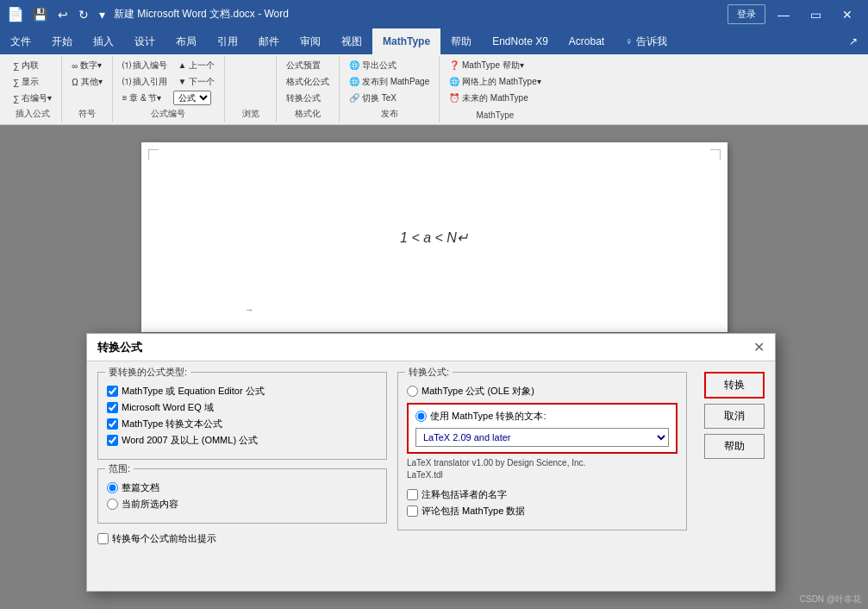 Image resolution: width=868 pixels, height=609 pixels. What do you see at coordinates (69, 15) in the screenshot?
I see `quick-access-toolbar: 💾 ↩ ↻ ▾` at bounding box center [69, 15].